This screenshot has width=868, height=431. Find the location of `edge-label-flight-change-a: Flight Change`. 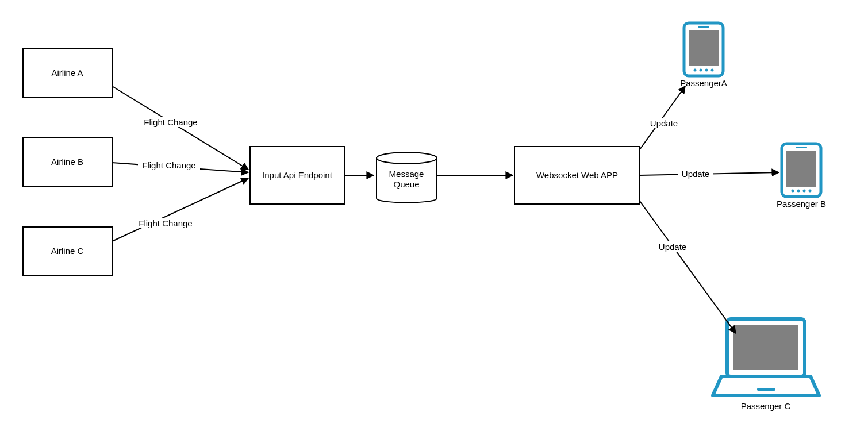

edge-label-flight-change-a: Flight Change is located at coordinates (170, 122).